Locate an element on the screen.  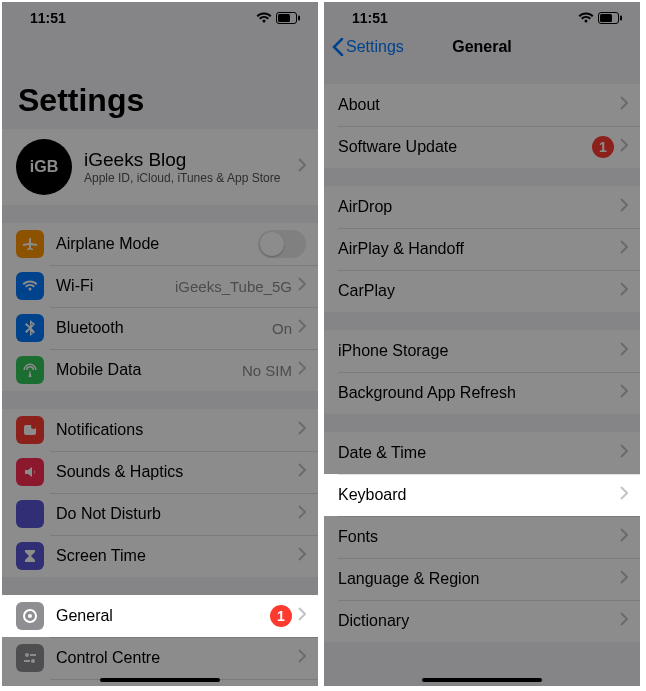
carplay-label: CarPlay is located at coordinates (366, 291).